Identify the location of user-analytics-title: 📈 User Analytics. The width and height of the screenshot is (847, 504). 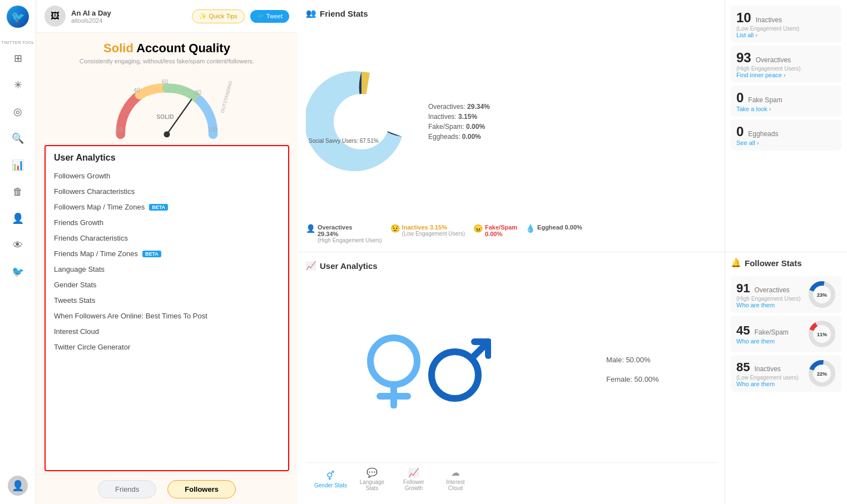
(511, 266).